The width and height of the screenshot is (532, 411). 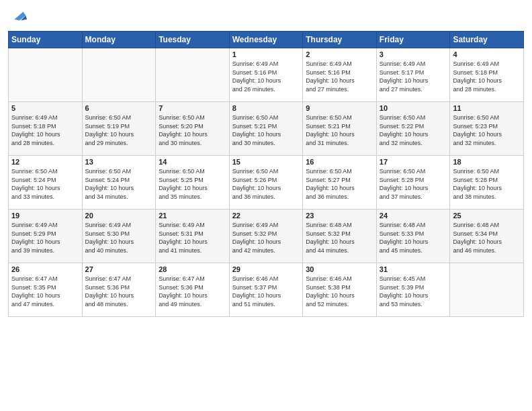 I want to click on weekday-header-tuesday: Tuesday, so click(x=193, y=40).